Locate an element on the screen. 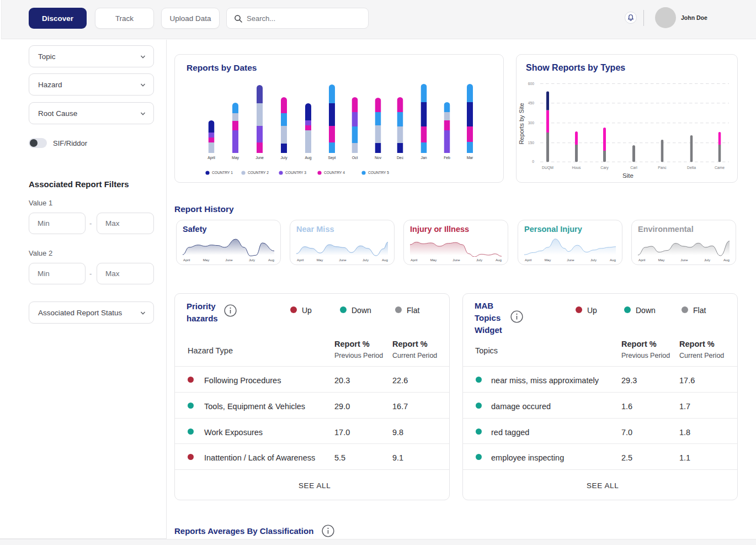 This screenshot has width=756, height=545. svg-text: COUNTRY 5 is located at coordinates (379, 172).